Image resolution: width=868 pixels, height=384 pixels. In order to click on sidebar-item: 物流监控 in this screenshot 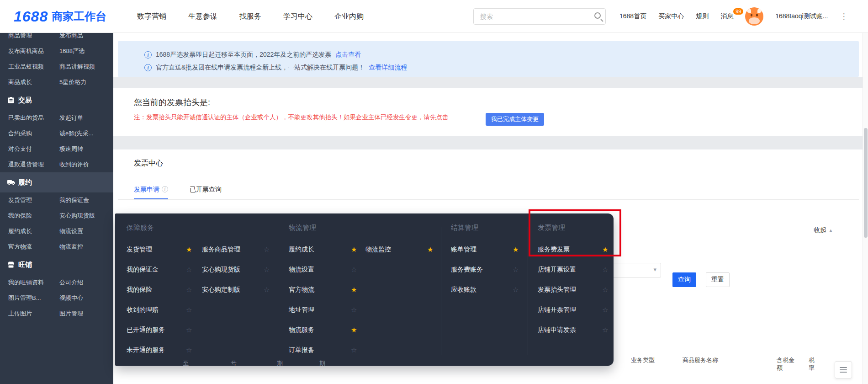, I will do `click(71, 247)`.